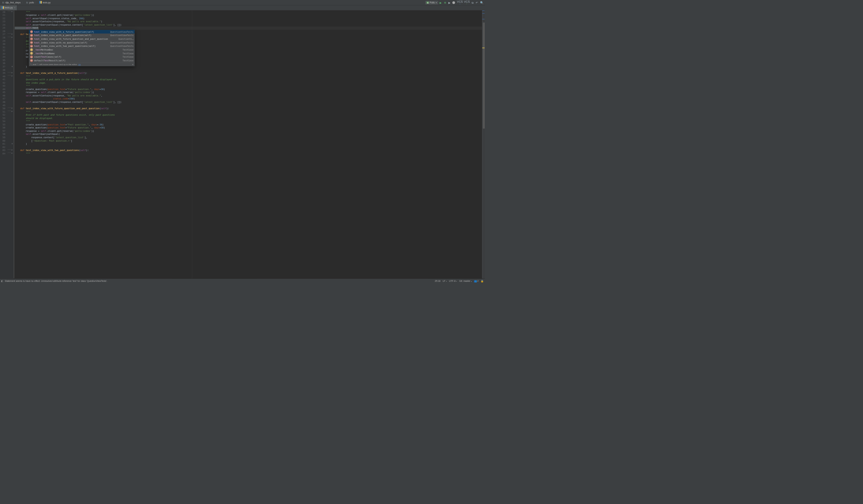 This screenshot has width=863, height=504. What do you see at coordinates (445, 281) in the screenshot?
I see `line-sep-selector: LF` at bounding box center [445, 281].